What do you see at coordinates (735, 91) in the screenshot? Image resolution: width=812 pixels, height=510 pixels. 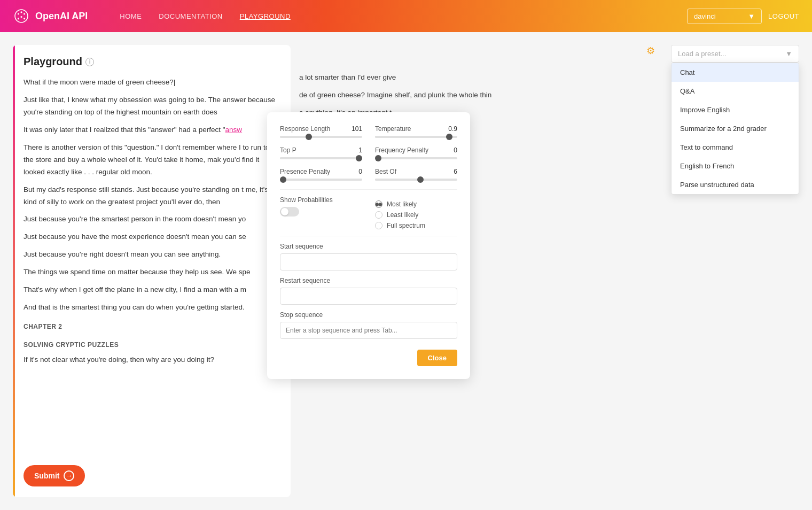 I see `preset-option-qa: Q&A` at bounding box center [735, 91].